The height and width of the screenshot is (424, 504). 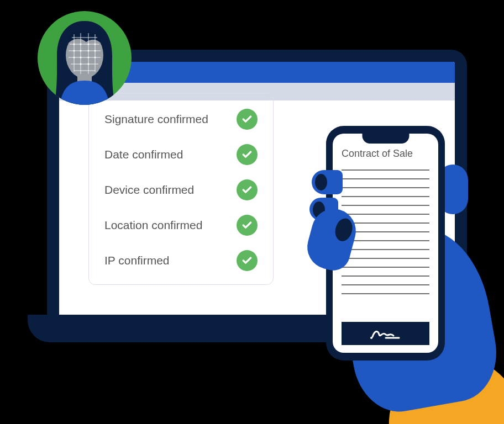 What do you see at coordinates (85, 58) in the screenshot?
I see `avatar-face-scan` at bounding box center [85, 58].